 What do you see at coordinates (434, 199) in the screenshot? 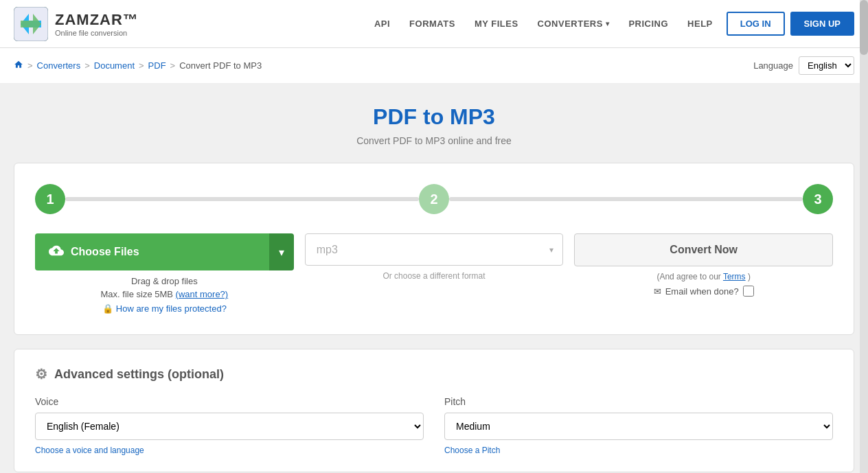
I see `step-2-circle: 2` at bounding box center [434, 199].